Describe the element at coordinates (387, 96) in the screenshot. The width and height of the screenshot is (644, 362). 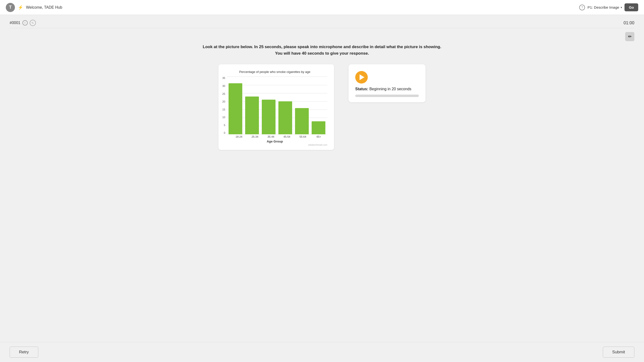
I see `progress-bar` at that location.